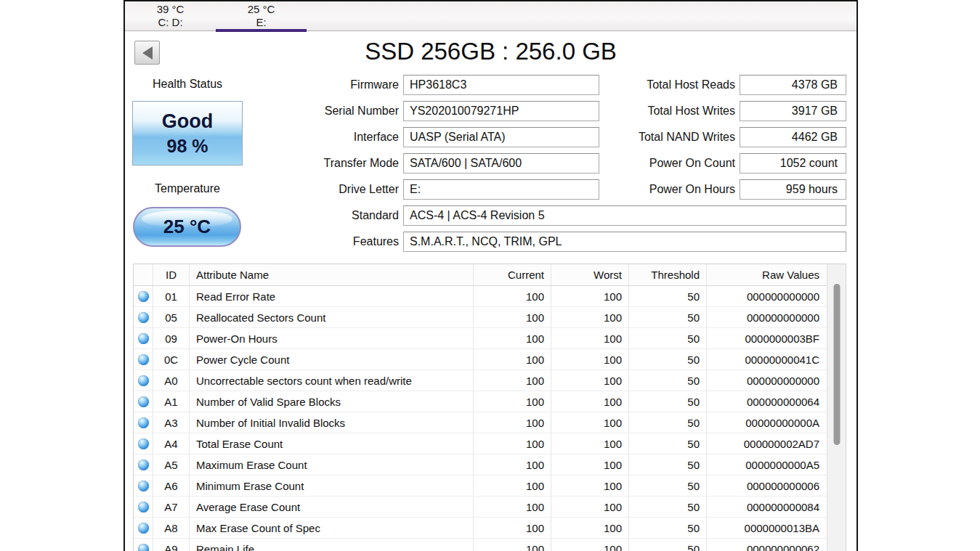 The image size is (980, 551). I want to click on field-value: 1052 count, so click(793, 163).